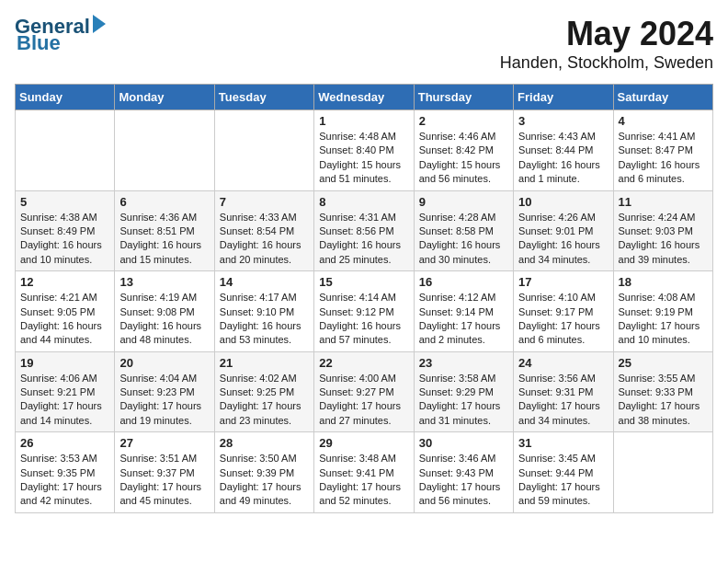 This screenshot has height=563, width=728. I want to click on calendar-header-row: SundayMondayTuesdayWednesdayThursdayFrid…, so click(364, 98).